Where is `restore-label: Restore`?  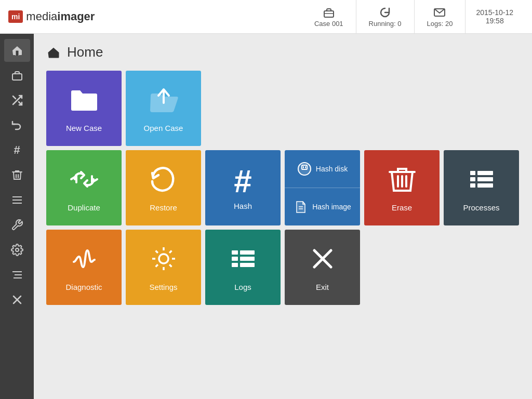
restore-label: Restore is located at coordinates (163, 208).